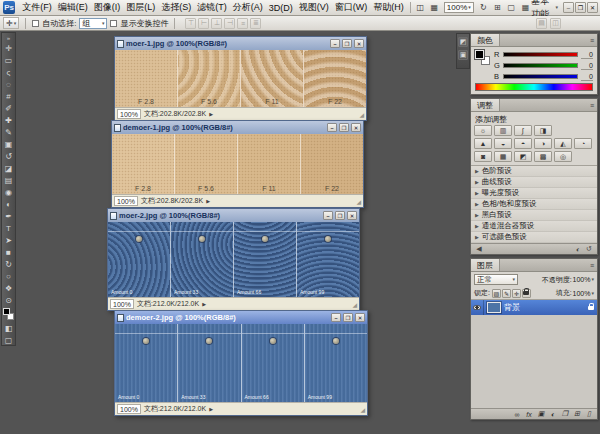  Describe the element at coordinates (8, 84) in the screenshot. I see `quick-selection-tool: ◌` at that location.